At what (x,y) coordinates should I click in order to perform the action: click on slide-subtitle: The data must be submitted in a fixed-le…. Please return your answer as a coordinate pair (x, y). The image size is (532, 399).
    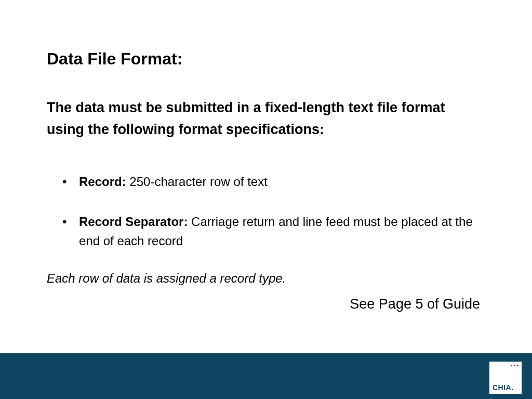
    Looking at the image, I should click on (266, 119).